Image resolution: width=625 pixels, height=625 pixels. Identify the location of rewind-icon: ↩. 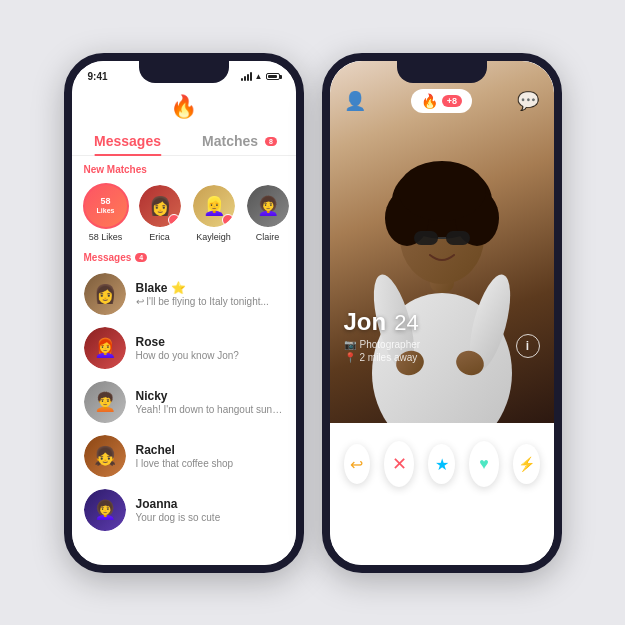
(356, 464).